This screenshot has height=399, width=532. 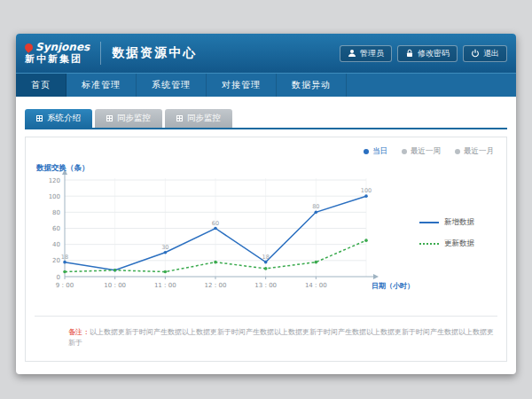 I want to click on change-password-button: 修改密码, so click(x=427, y=53).